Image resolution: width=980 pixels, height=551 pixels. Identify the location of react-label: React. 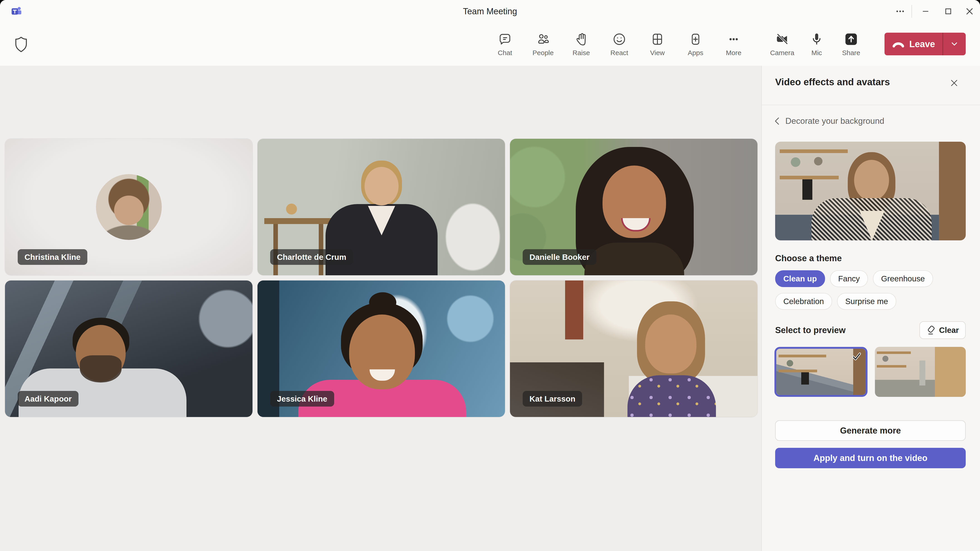
(619, 53).